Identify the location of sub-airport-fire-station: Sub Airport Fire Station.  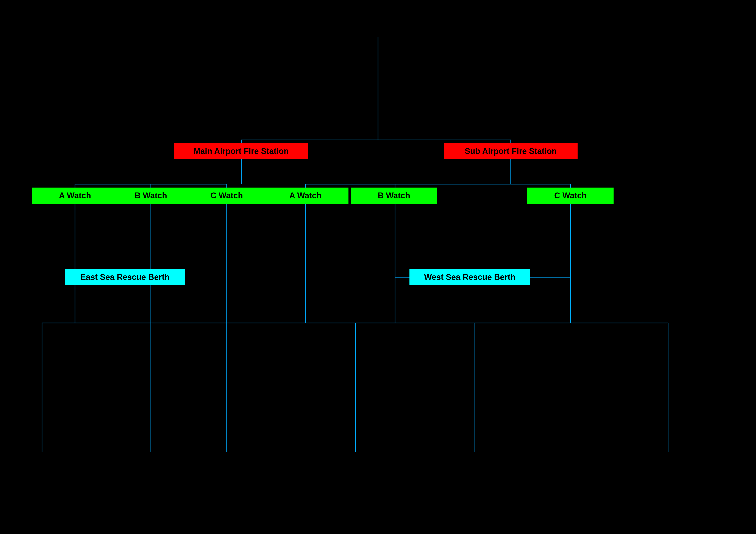
(511, 151).